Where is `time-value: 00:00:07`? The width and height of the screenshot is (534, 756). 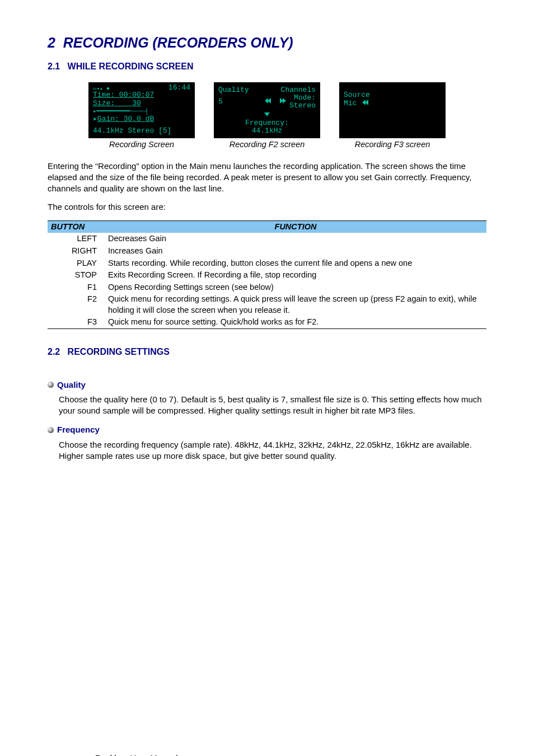
time-value: 00:00:07 is located at coordinates (137, 95).